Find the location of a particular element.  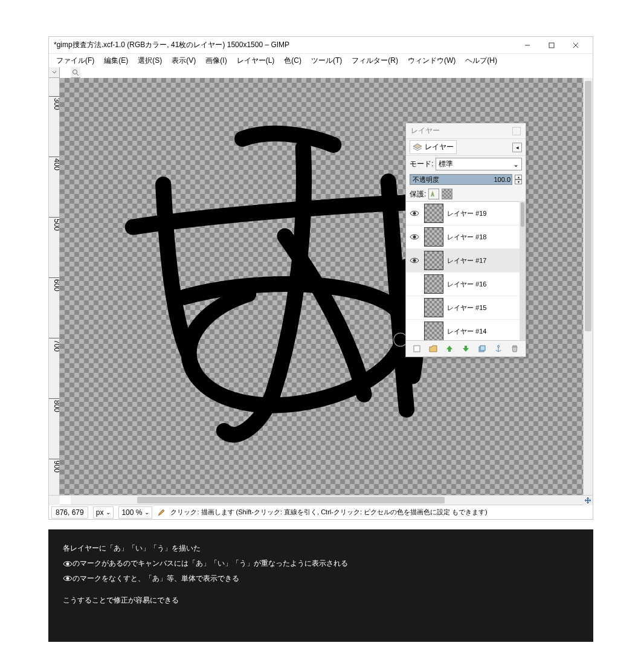

layer-name-label: レイヤー #14 is located at coordinates (482, 331).